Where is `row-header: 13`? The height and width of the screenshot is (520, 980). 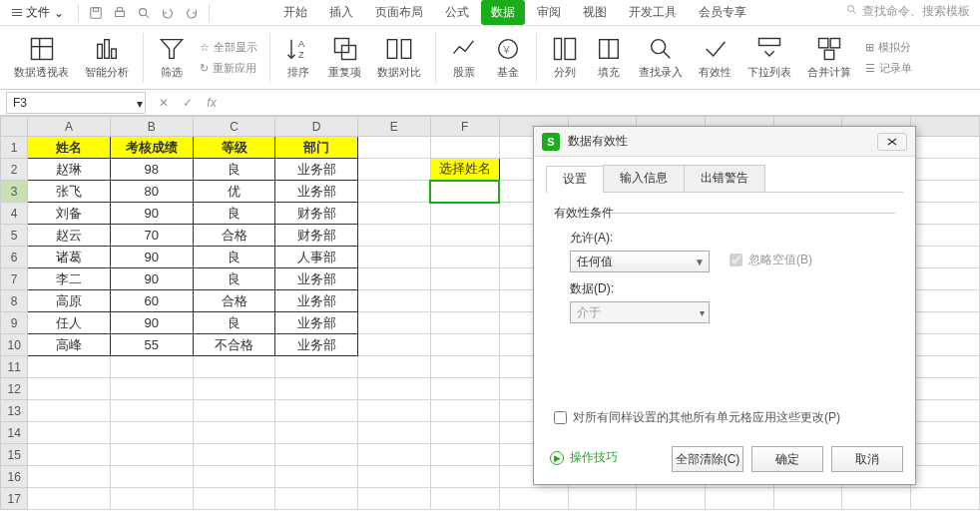
row-header: 13 is located at coordinates (14, 411).